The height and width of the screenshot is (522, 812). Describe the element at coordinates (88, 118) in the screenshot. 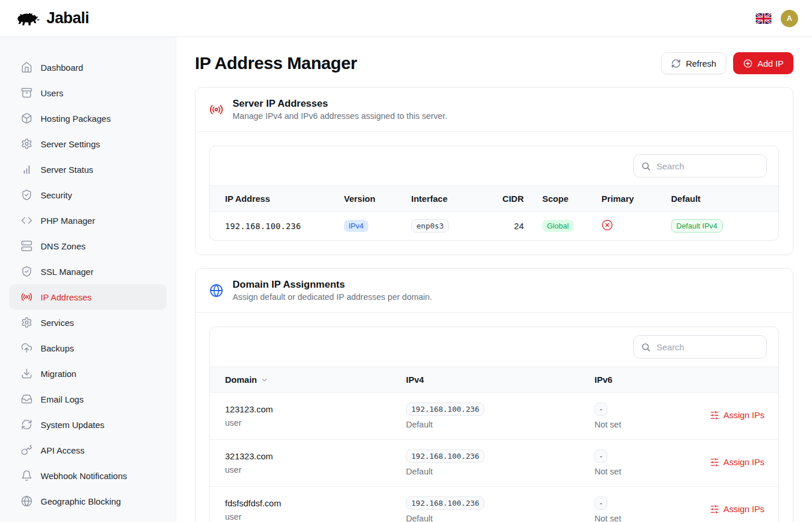

I see `sidebar-item-hosting-packages: Hosting Packages` at that location.